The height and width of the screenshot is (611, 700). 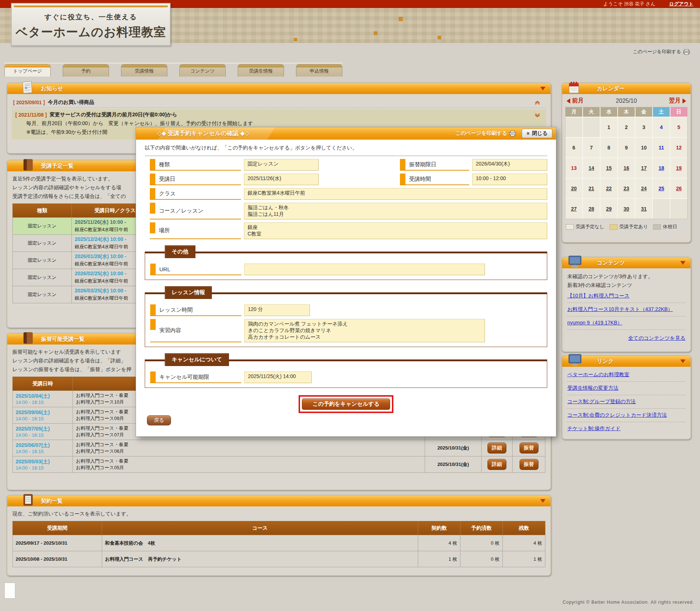 I want to click on legend-label: 受講予定なし, so click(x=590, y=227).